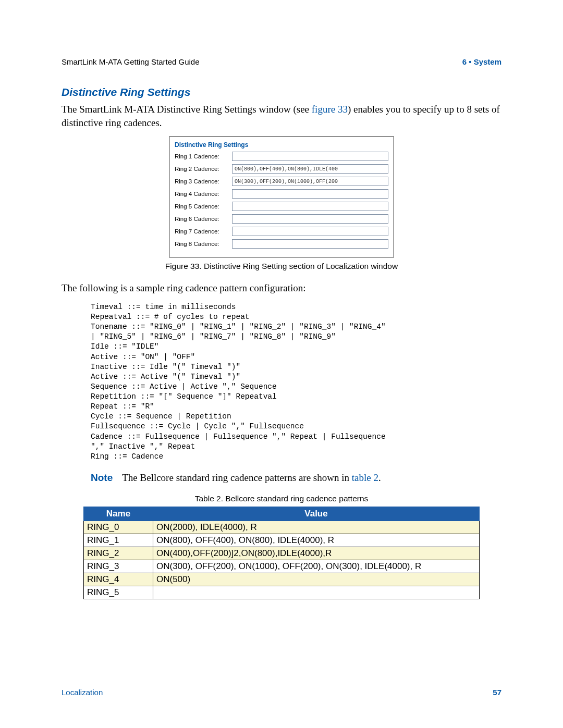 This screenshot has height=728, width=563. What do you see at coordinates (203, 244) in the screenshot?
I see `shot-label: Ring 8 Cadence:` at bounding box center [203, 244].